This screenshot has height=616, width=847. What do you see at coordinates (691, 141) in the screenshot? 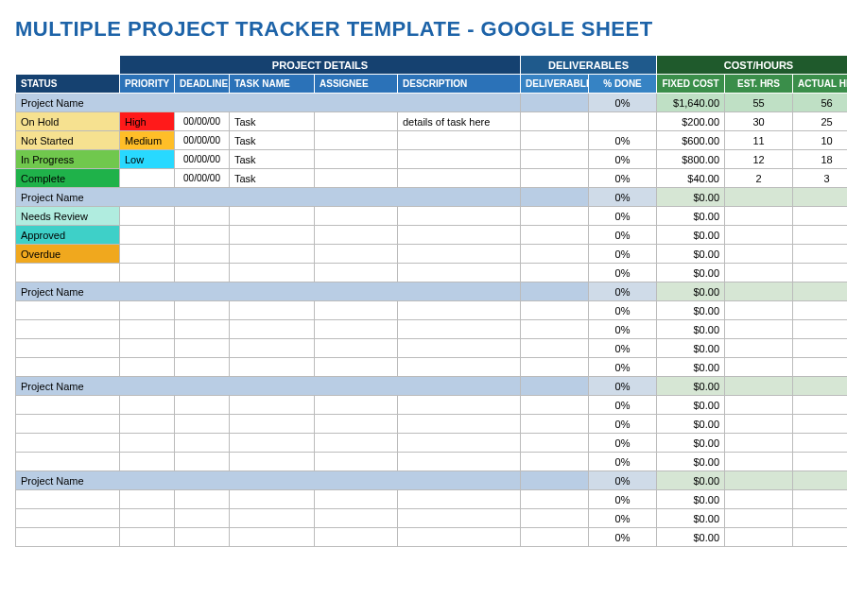
I see `fixed-cost-cell: $600.00` at bounding box center [691, 141].